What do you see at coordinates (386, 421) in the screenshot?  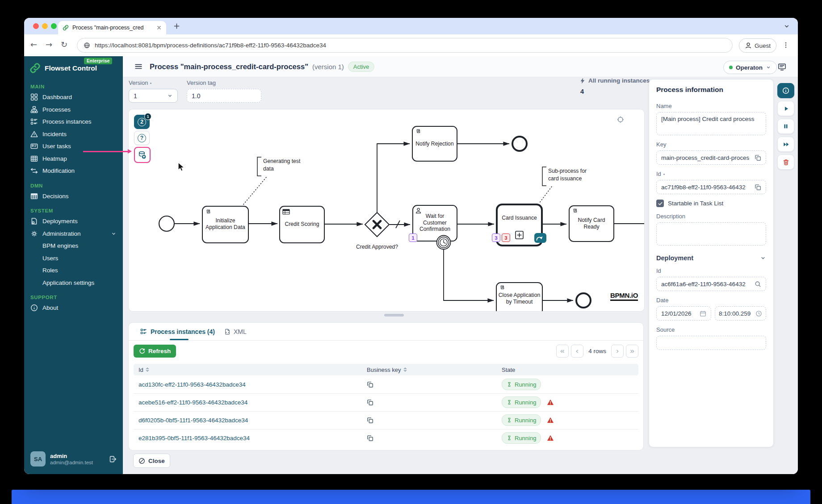 I see `table-row: d6f0205b-0bf5-11f1-9563-46432badce34 Run…` at bounding box center [386, 421].